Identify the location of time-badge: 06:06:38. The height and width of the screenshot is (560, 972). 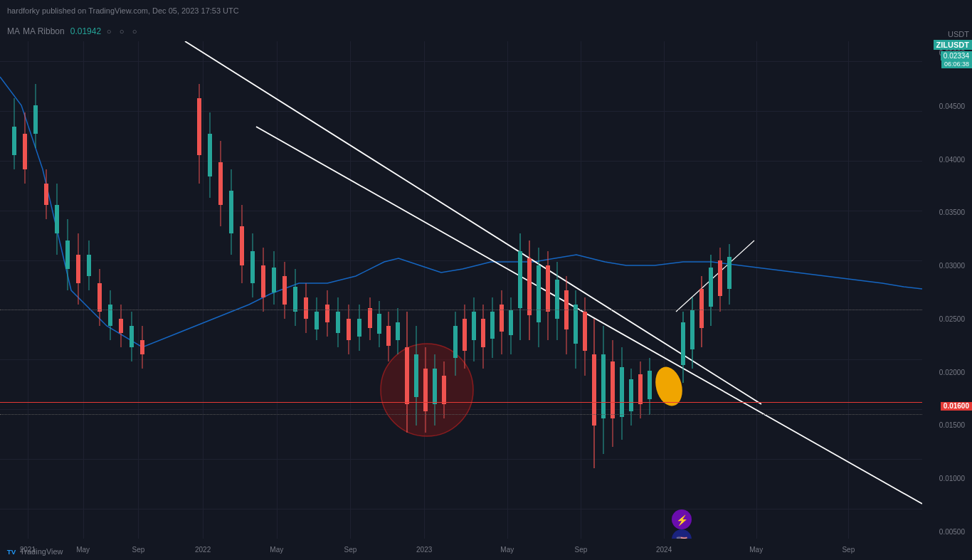
(956, 64).